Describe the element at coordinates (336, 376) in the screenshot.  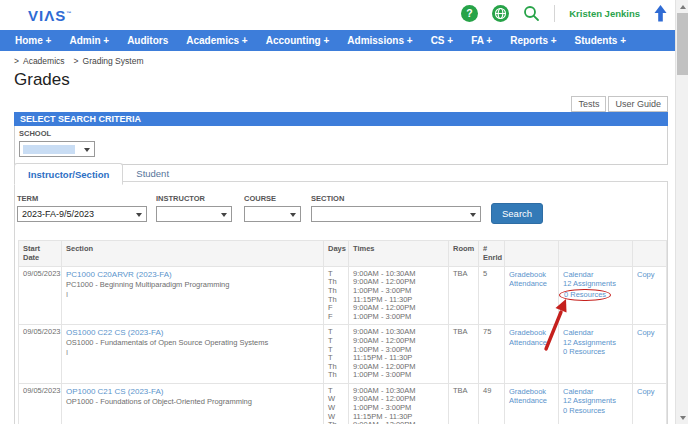
I see `day-line: Th` at that location.